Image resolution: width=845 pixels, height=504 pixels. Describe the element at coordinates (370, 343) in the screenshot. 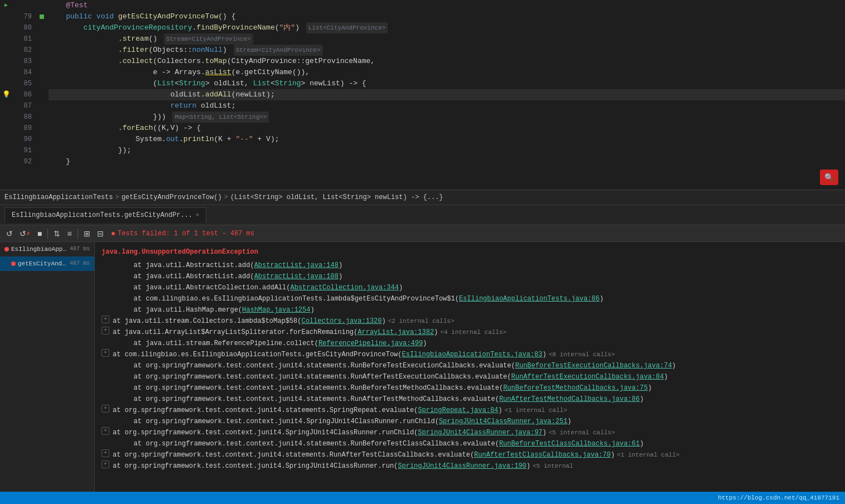

I see `stack-link-7: ReferencePipeline.java:499` at that location.